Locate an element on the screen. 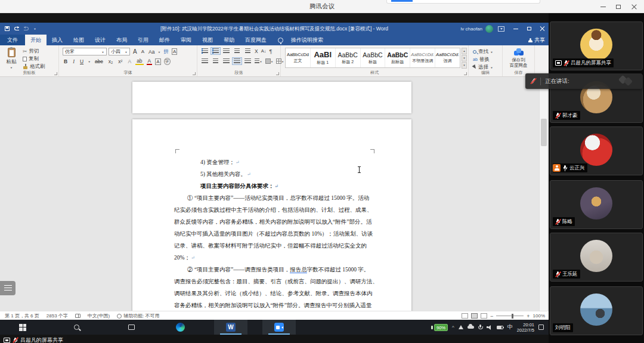 The width and height of the screenshot is (644, 343). tab-references: 引用 is located at coordinates (143, 40).